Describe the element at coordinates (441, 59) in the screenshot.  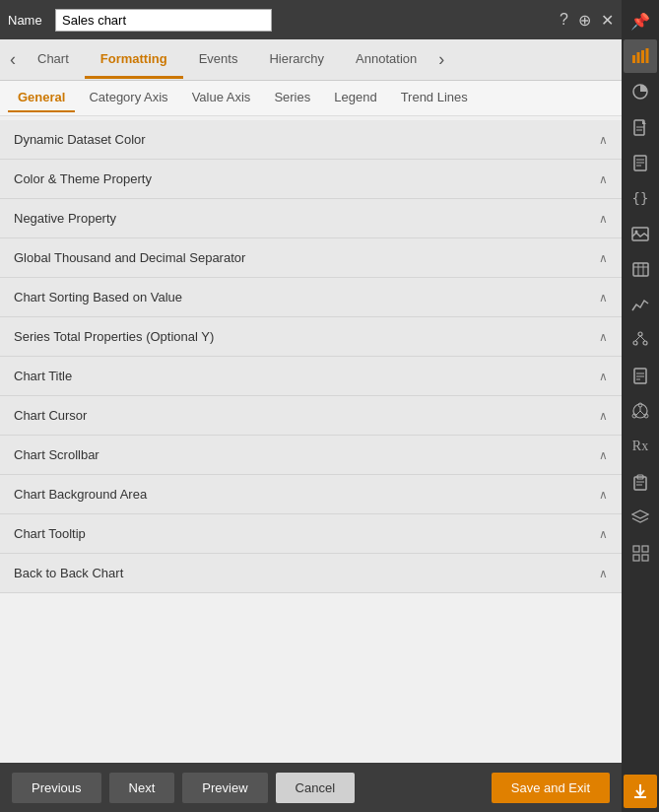
I see `tab-nav-next-arrow: ›` at that location.